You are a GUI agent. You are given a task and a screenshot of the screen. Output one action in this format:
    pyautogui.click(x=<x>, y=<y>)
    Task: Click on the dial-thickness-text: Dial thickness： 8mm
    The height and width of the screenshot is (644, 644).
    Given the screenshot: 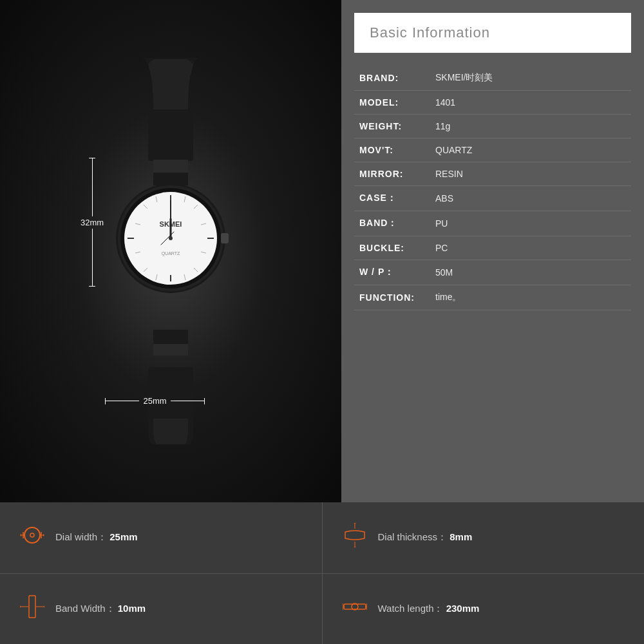 What is the action you would take?
    pyautogui.click(x=425, y=537)
    